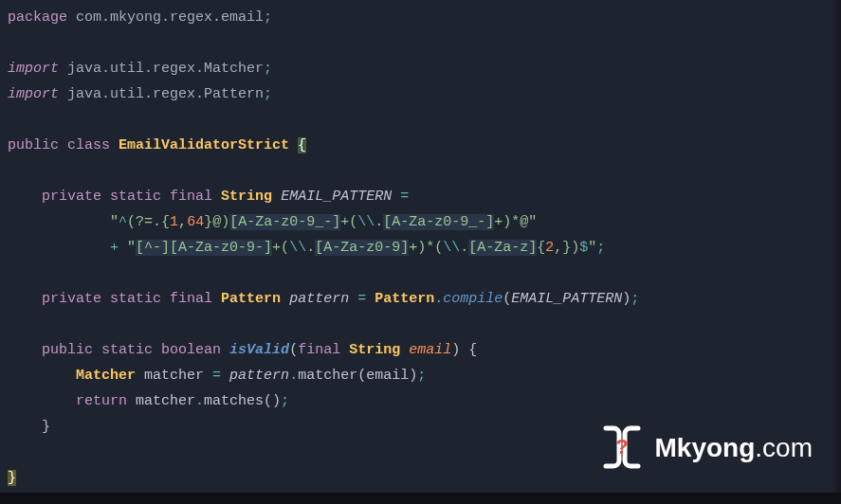  Describe the element at coordinates (734, 447) in the screenshot. I see `watermark-text: Mkyong.com` at that location.